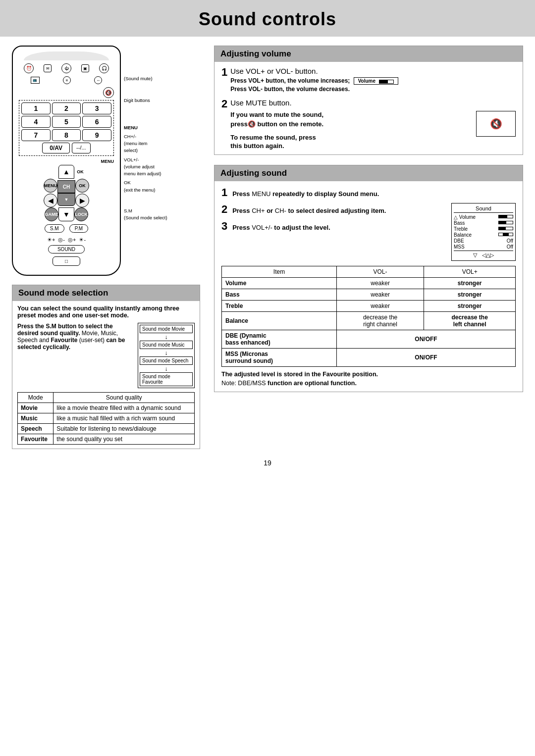 The height and width of the screenshot is (756, 535). I want to click on digit-dash-dash: --/..., so click(81, 148).